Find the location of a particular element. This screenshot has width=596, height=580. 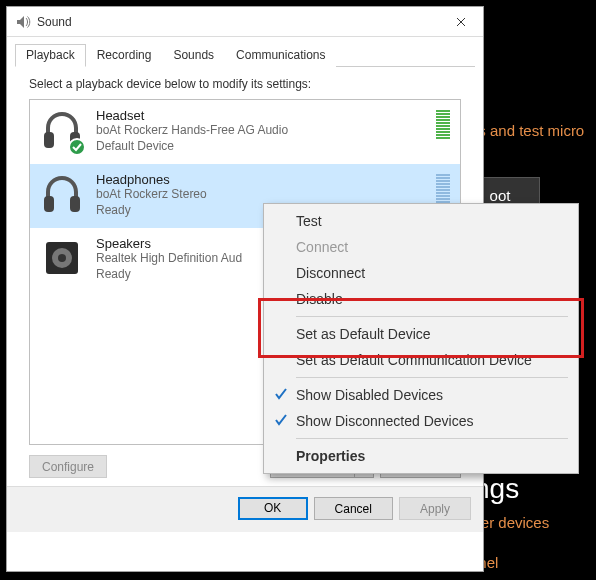

default-check-icon is located at coordinates (77, 147).